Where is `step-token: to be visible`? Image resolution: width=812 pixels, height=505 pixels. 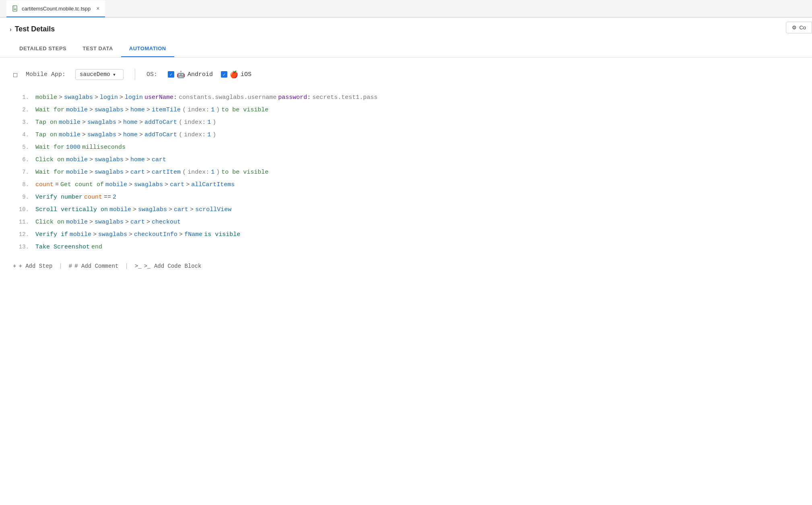
step-token: to be visible is located at coordinates (245, 172).